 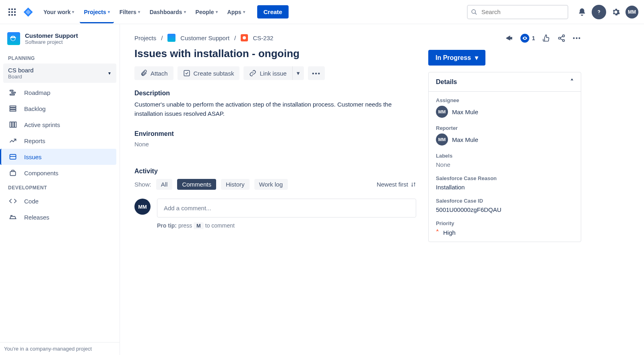 What do you see at coordinates (60, 217) in the screenshot?
I see `sidebar-item-releases: Releases` at bounding box center [60, 217].